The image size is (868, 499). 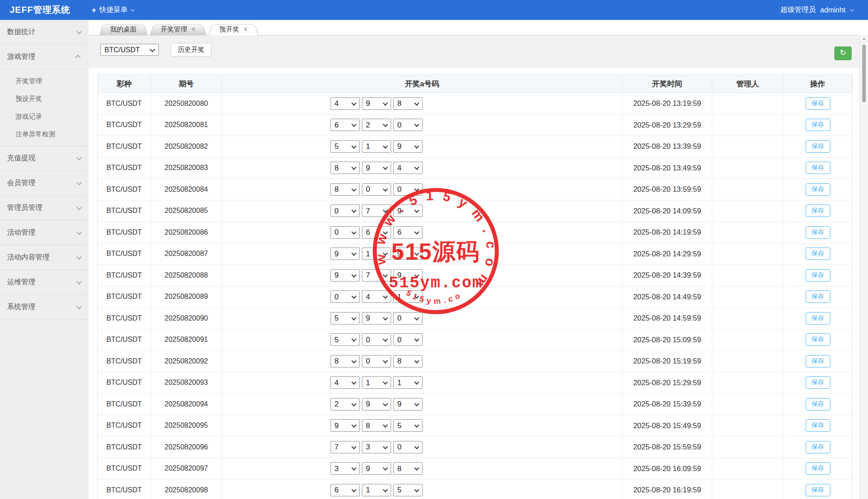 What do you see at coordinates (44, 134) in the screenshot?
I see `sidebar-subitem-order-anomaly-check: 注单异常检测` at bounding box center [44, 134].